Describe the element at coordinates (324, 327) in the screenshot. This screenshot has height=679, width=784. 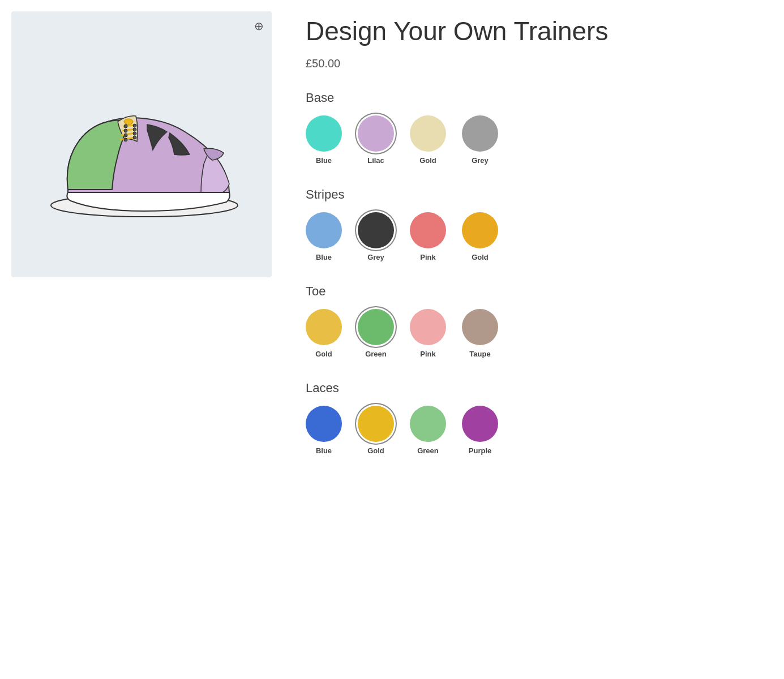
I see `color-circle-toe-gold` at that location.